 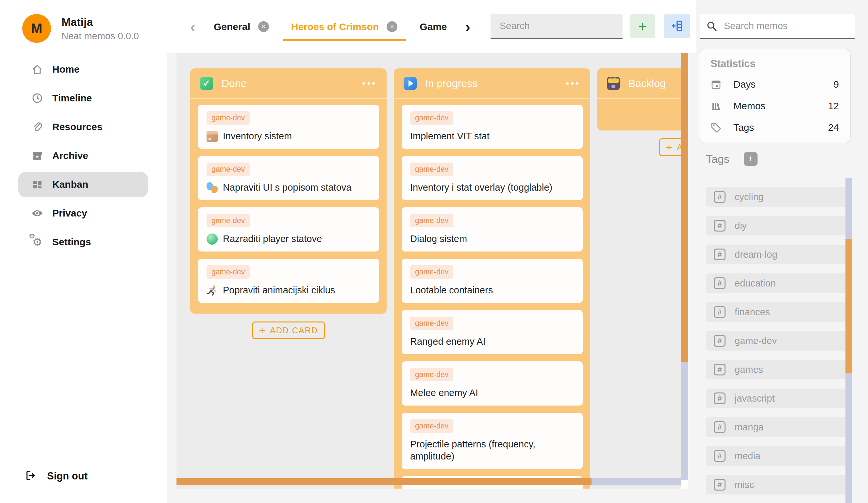 I want to click on card-title: Napraviti UI s popisom statova, so click(x=287, y=188).